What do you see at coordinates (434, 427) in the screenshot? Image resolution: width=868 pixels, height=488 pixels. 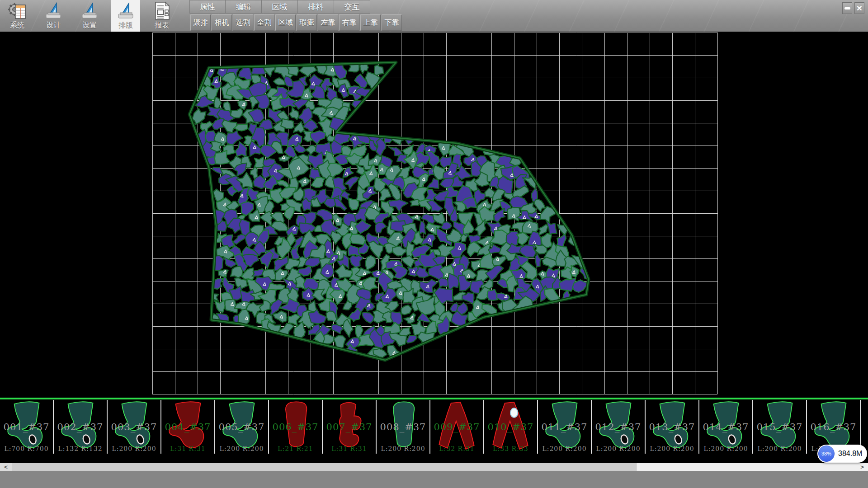 I see `piece-thumbnails: 001_#37L:700 R:700002_#37L:132 R:132003_…` at bounding box center [434, 427].